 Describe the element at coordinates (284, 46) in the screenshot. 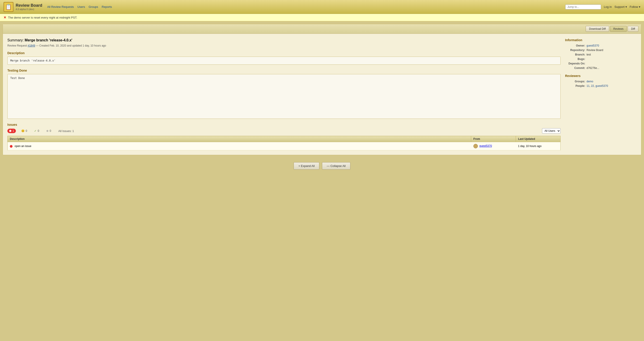

I see `meta-line: Review Request #1849 — Created Feb. 10, …` at that location.